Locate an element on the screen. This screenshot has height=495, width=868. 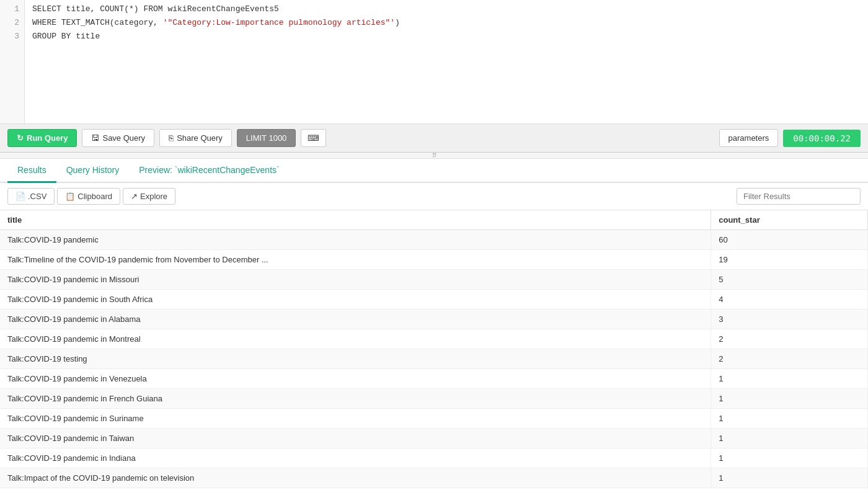
code-line-1: SELECT title, COUNT(*) FROM wikiRecentCh… is located at coordinates (446, 9).